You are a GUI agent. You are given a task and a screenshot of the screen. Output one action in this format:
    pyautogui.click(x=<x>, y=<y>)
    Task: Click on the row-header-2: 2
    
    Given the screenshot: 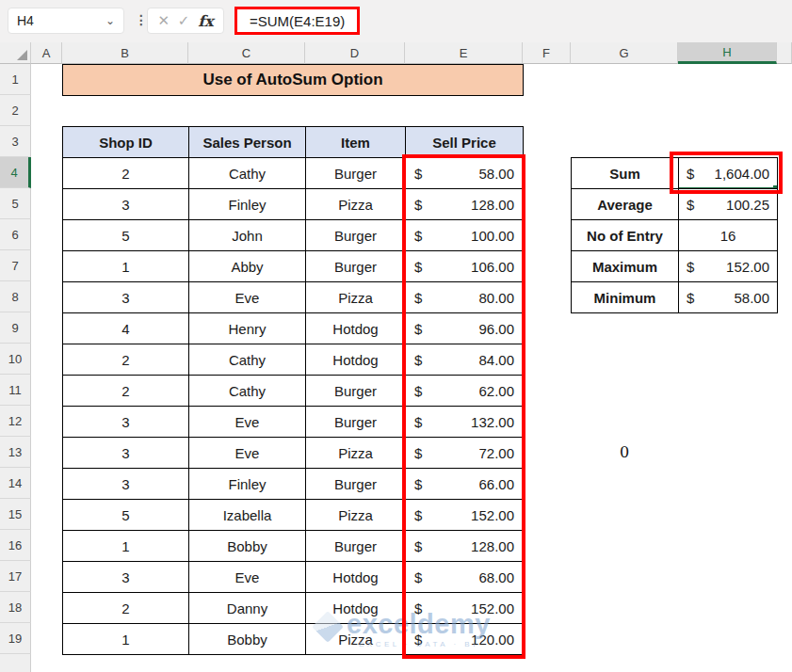 What is the action you would take?
    pyautogui.click(x=15, y=111)
    